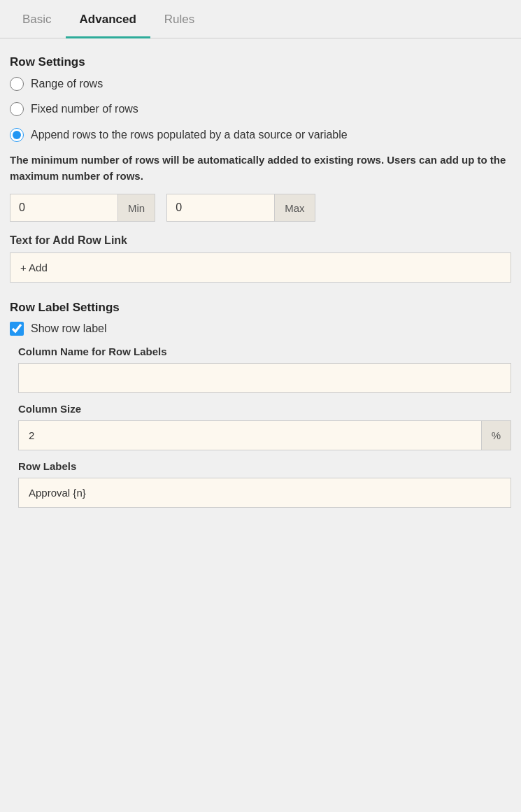 The height and width of the screenshot is (812, 521). What do you see at coordinates (37, 20) in the screenshot?
I see `tab-basic: Basic` at bounding box center [37, 20].